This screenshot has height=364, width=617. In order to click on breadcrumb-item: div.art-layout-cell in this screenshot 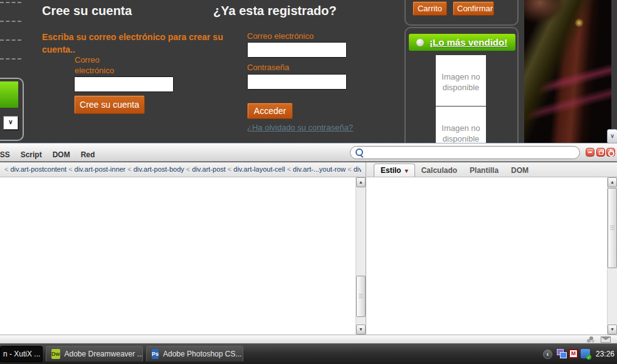, I will do `click(259, 169)`.